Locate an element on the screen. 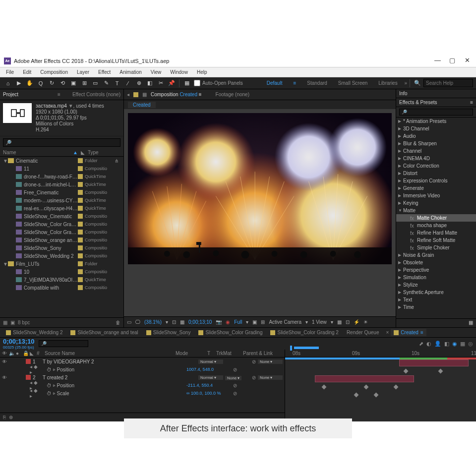 Image resolution: width=476 pixels, height=476 pixels. menu-animation: Animation is located at coordinates (130, 72).